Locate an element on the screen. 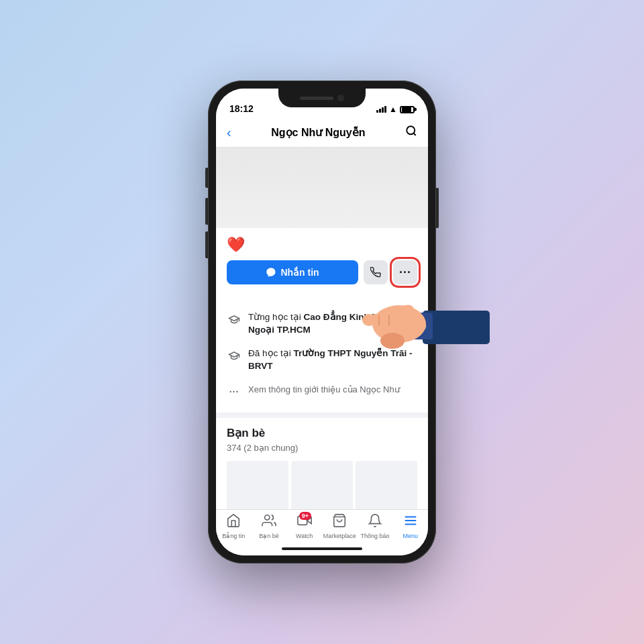  power-button is located at coordinates (437, 208).